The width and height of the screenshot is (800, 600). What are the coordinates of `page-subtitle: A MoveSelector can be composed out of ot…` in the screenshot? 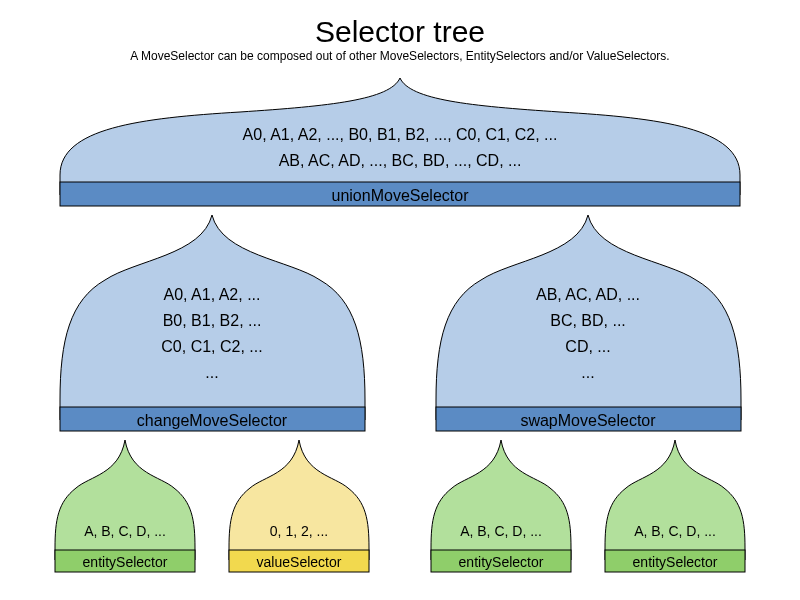 It's located at (400, 56).